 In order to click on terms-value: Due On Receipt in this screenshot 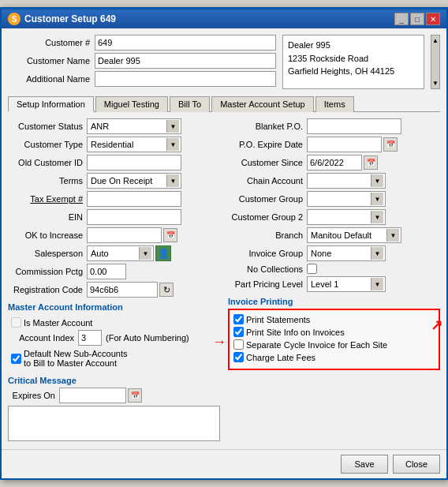, I will do `click(128, 181)`.